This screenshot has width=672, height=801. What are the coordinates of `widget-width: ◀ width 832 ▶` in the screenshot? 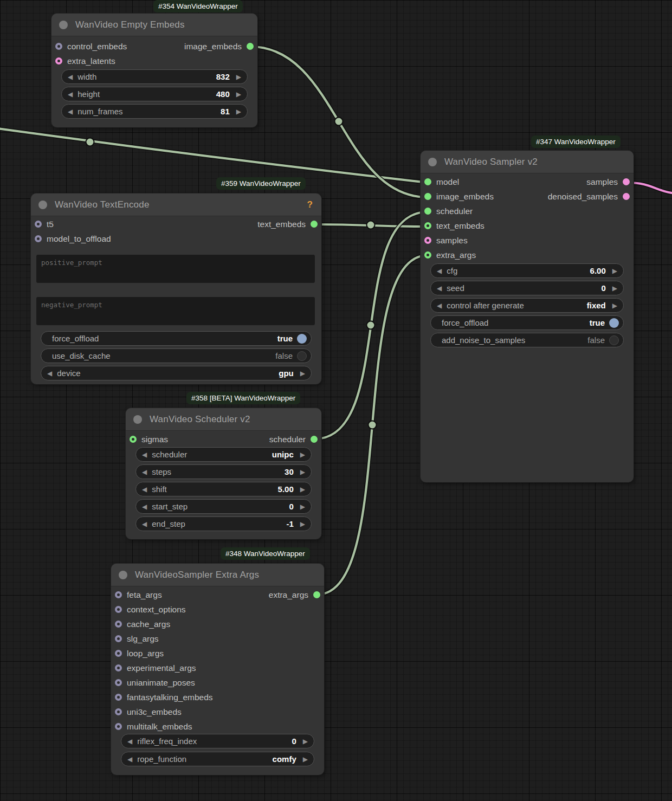 It's located at (154, 77).